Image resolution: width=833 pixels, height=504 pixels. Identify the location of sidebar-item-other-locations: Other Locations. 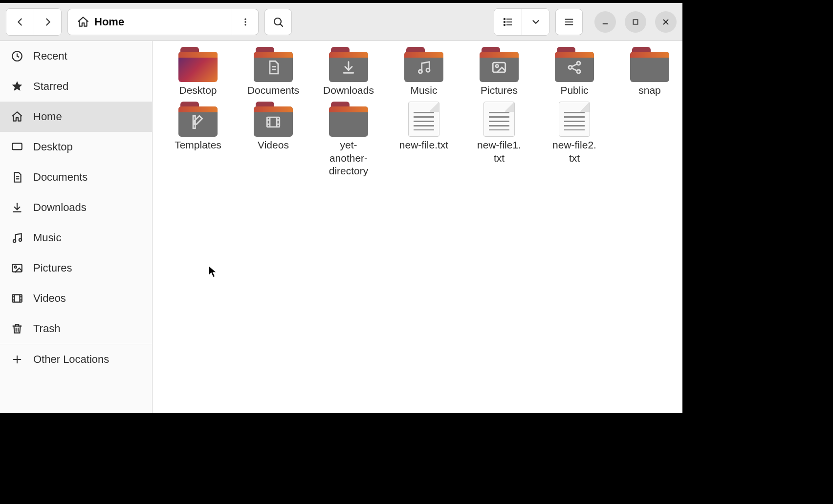
(76, 359).